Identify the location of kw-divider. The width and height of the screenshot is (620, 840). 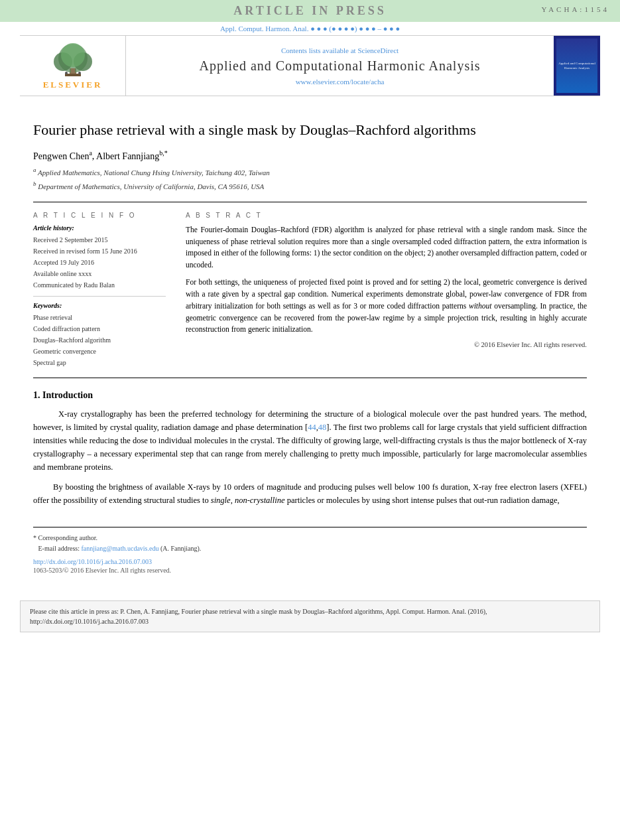
(99, 296).